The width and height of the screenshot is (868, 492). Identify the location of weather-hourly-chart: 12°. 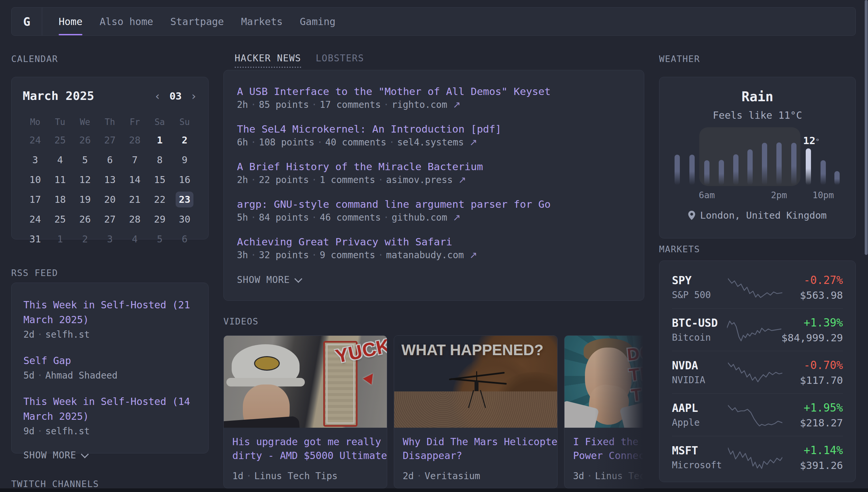
(758, 157).